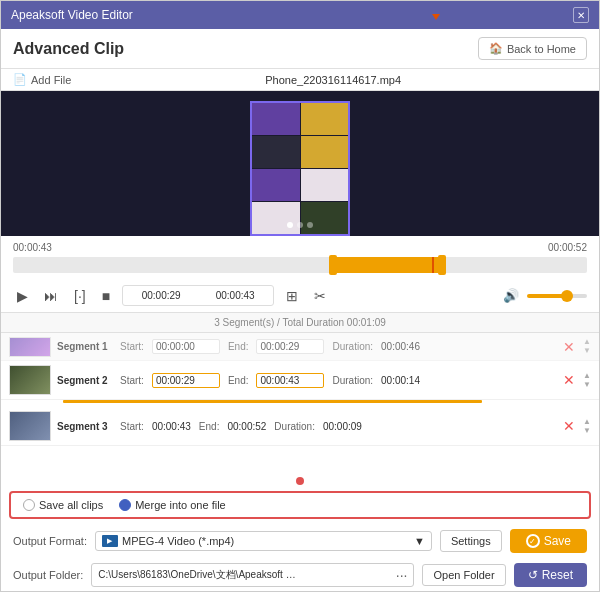 Image resolution: width=600 pixels, height=592 pixels. I want to click on timeline-area: 00:00:43 00:00:52, so click(300, 258).